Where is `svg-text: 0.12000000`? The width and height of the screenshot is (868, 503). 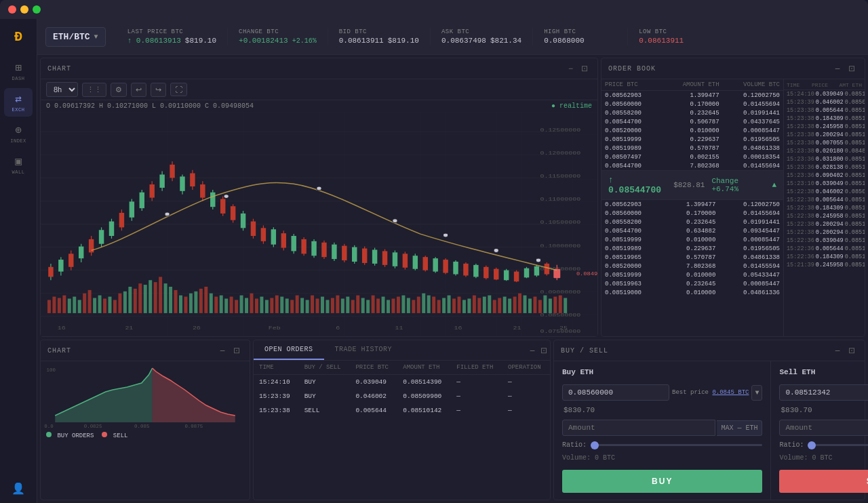
svg-text: 0.12000000 is located at coordinates (560, 153).